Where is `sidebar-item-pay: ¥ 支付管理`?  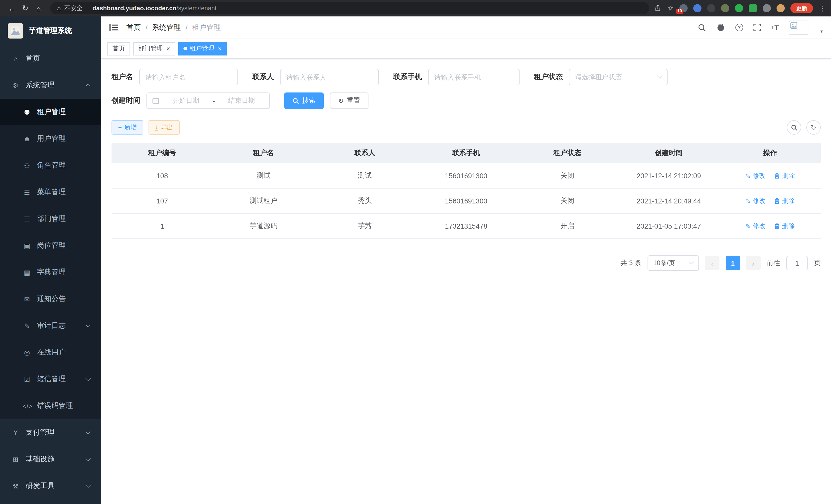 sidebar-item-pay: ¥ 支付管理 is located at coordinates (51, 433).